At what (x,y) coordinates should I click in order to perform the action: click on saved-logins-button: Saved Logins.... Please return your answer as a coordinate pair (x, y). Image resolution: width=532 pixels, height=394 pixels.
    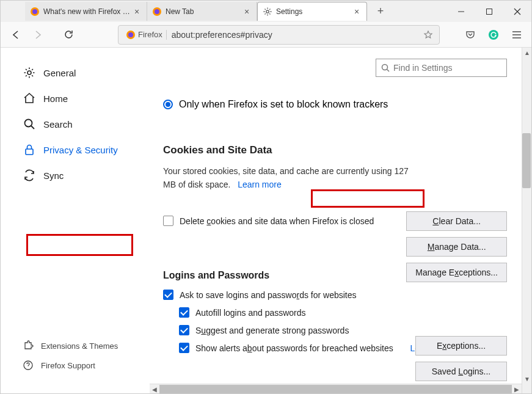
    Looking at the image, I should click on (461, 371).